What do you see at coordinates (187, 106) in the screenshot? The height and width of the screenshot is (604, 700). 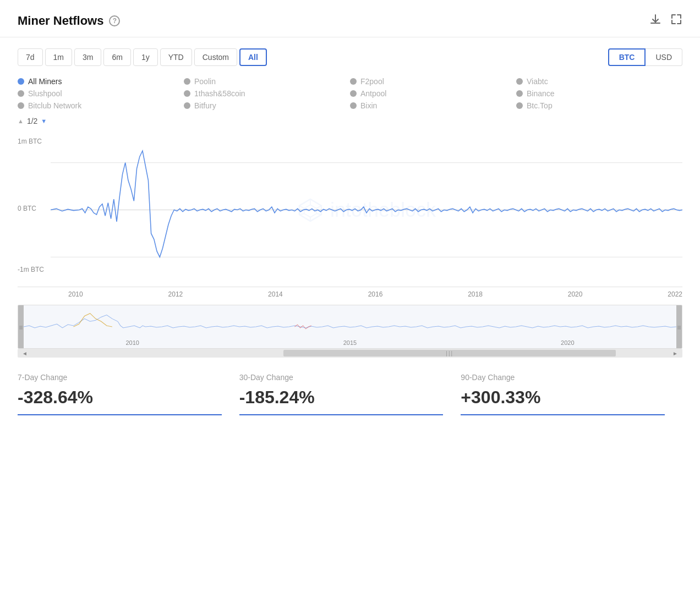 I see `legend-dot-bitfury` at bounding box center [187, 106].